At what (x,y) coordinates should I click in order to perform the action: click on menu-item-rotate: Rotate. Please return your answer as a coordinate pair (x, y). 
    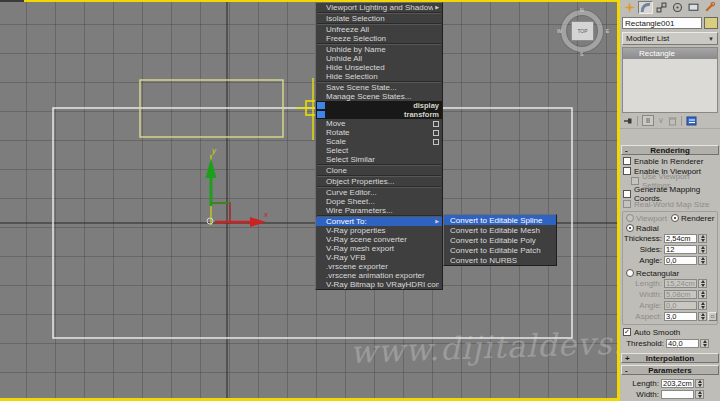
    Looking at the image, I should click on (379, 132).